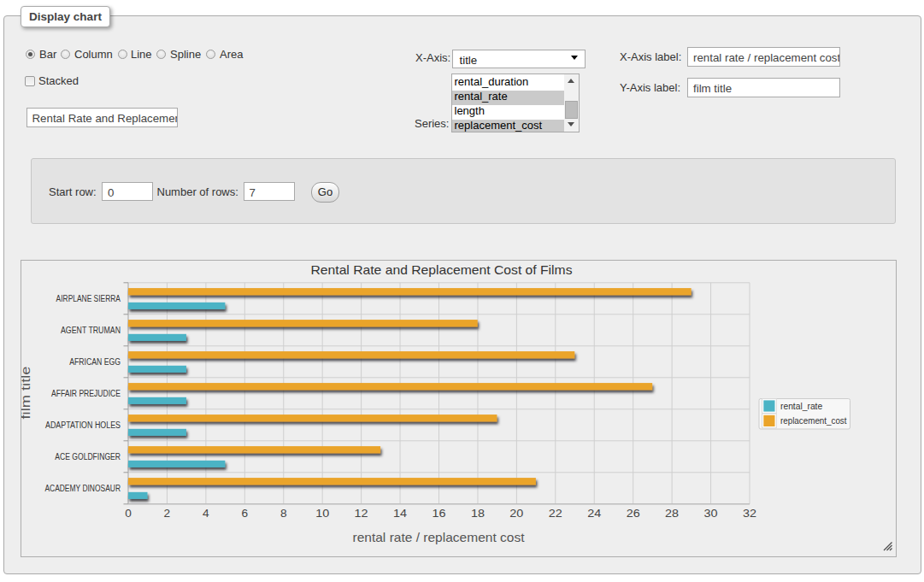 Image resolution: width=924 pixels, height=582 pixels. I want to click on svg-text: 32, so click(750, 513).